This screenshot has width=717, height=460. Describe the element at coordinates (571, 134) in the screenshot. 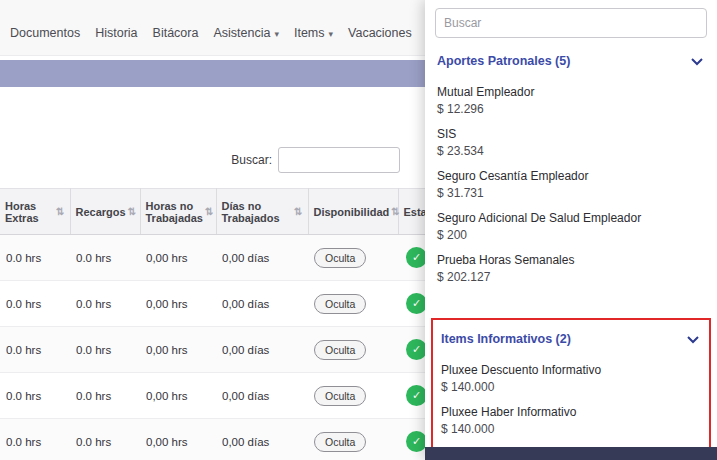

I see `item-name: SIS` at that location.